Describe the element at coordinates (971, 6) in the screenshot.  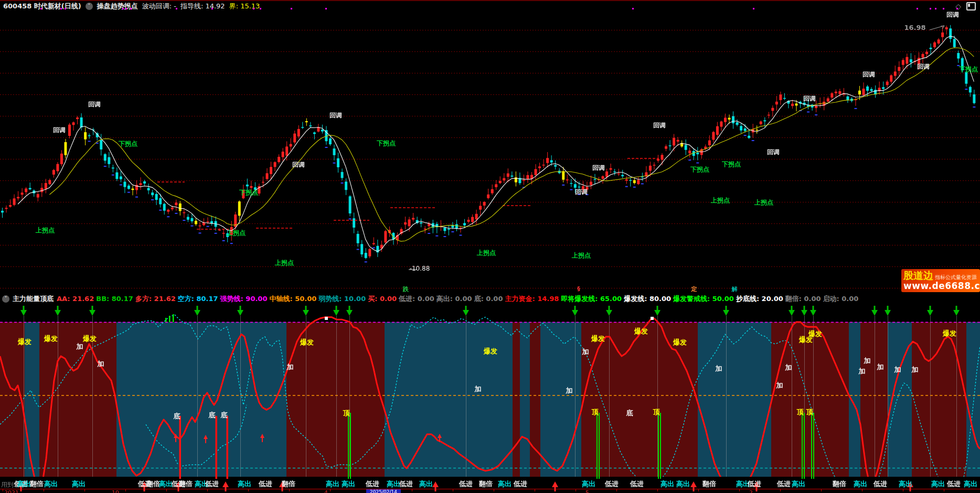
I see `exit-window-icon` at that location.